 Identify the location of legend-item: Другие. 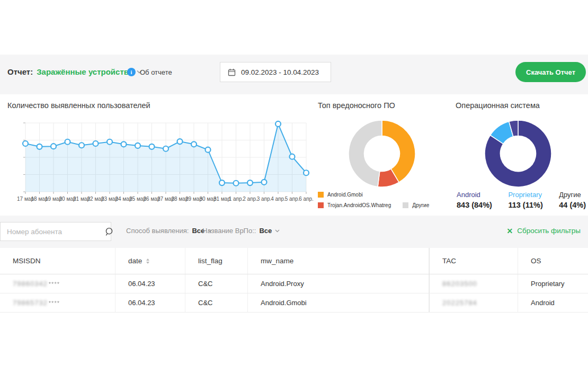
(416, 206).